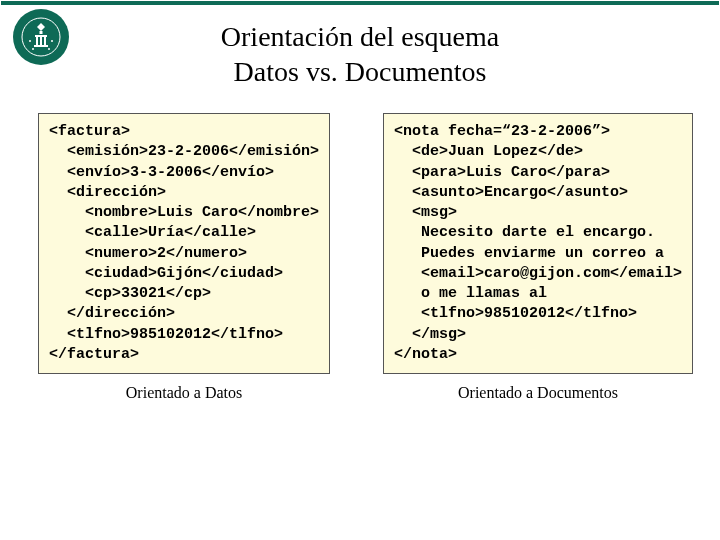 This screenshot has width=720, height=540. Describe the element at coordinates (184, 393) in the screenshot. I see `caption-datos: Orientado a Datos` at that location.